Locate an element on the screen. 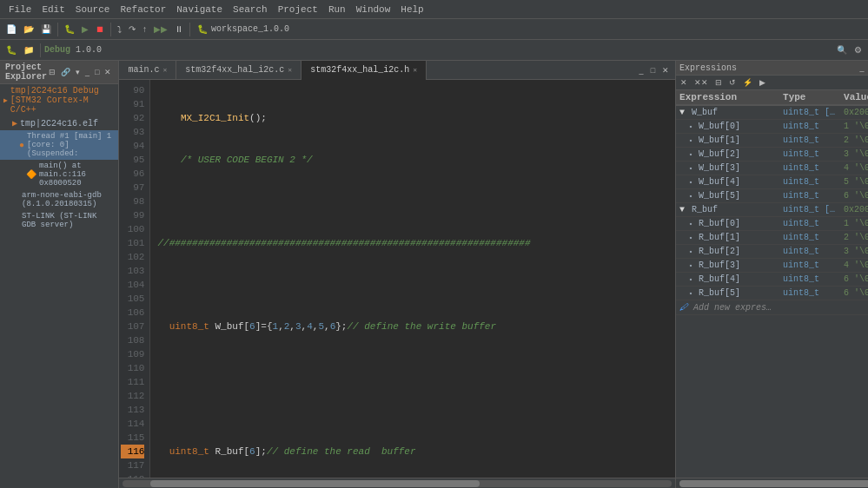  new-button: 📄 is located at coordinates (11, 30).